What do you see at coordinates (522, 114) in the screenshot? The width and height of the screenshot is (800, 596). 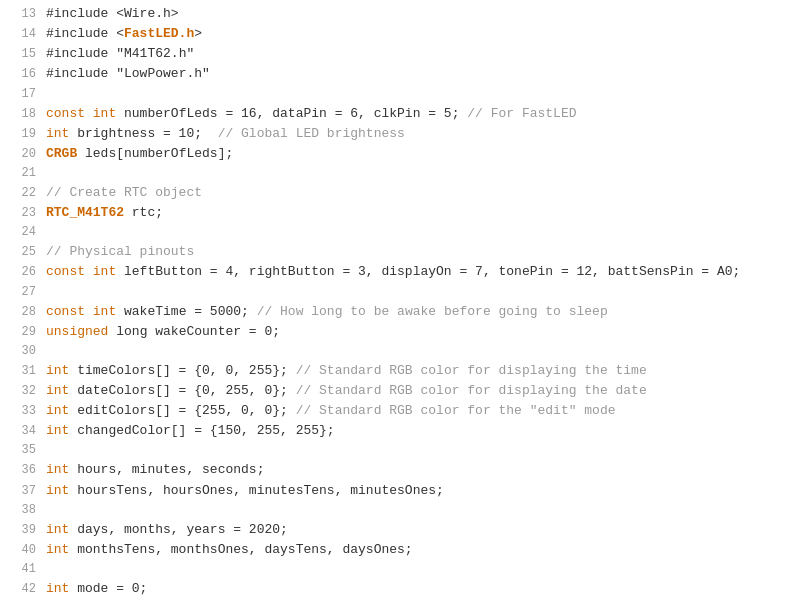 I see `token: // For FastLED` at bounding box center [522, 114].